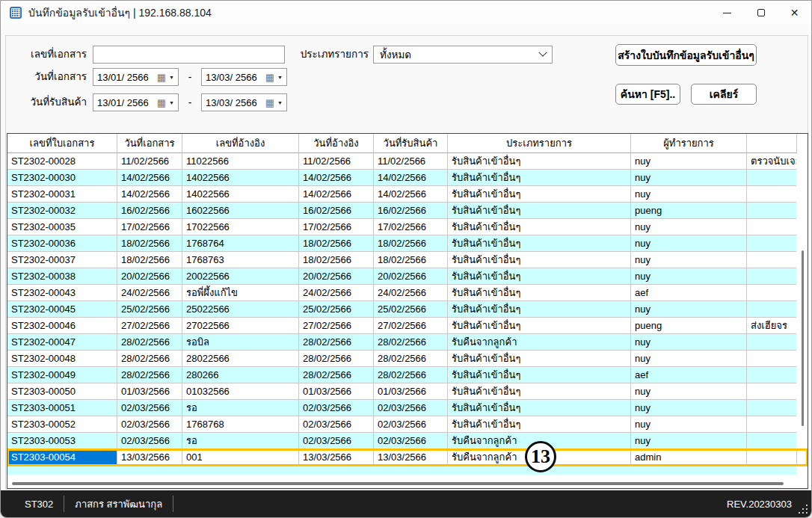 The height and width of the screenshot is (518, 812). I want to click on close-button: ✕, so click(794, 13).